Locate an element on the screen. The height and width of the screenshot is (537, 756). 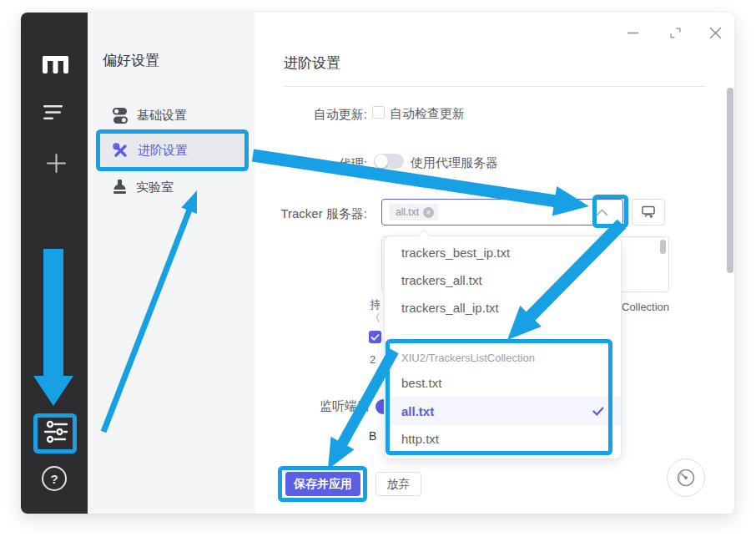
letter-fragment: B is located at coordinates (372, 436).